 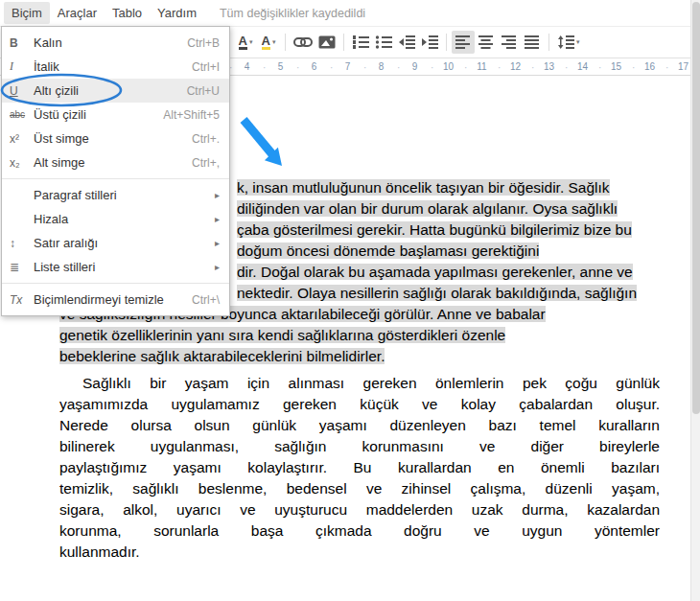 What do you see at coordinates (203, 91) in the screenshot?
I see `menu-shortcut: Ctrl+U` at bounding box center [203, 91].